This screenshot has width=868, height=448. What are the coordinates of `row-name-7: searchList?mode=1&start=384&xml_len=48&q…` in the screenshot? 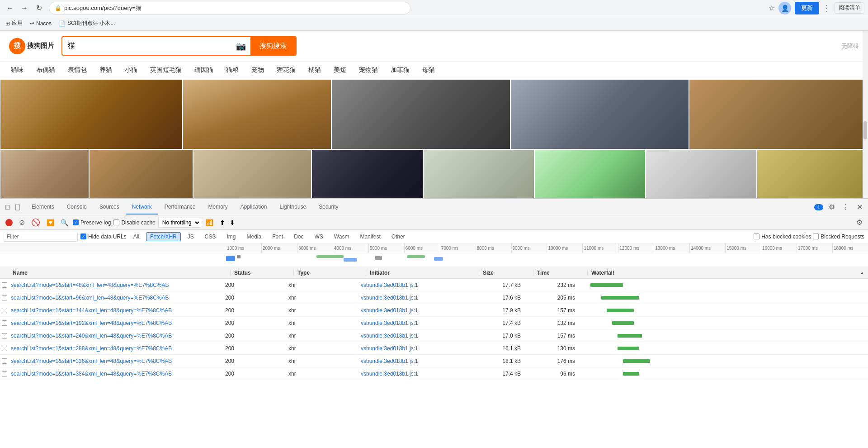 It's located at (115, 374).